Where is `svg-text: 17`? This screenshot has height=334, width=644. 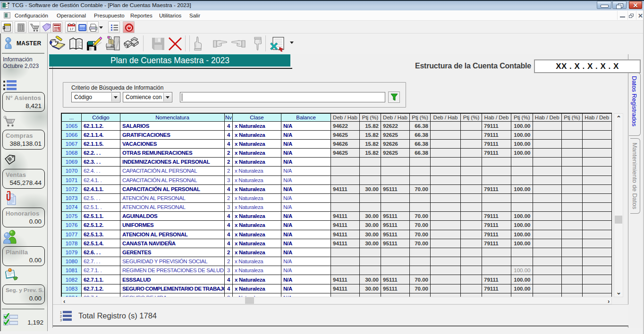
svg-text: 17 is located at coordinates (71, 29).